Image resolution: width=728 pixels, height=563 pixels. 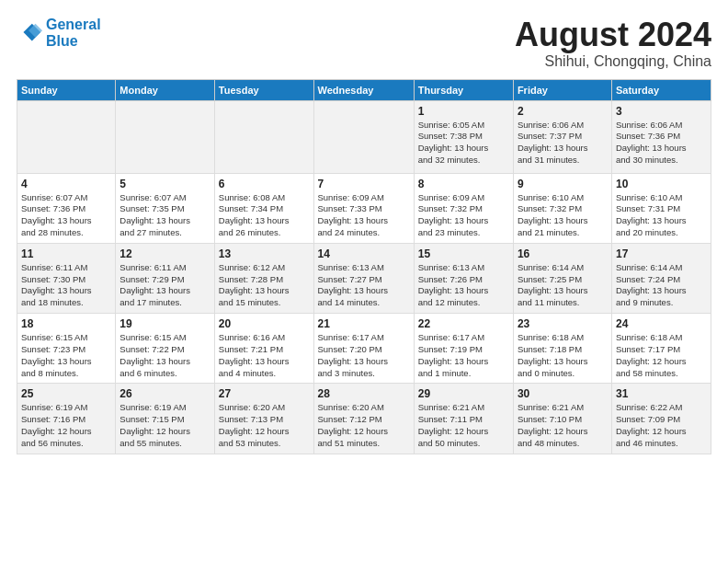 What do you see at coordinates (563, 215) in the screenshot?
I see `day-info: Sunrise: 6:10 AMSunset: 7:32 PMDaylight:…` at bounding box center [563, 215].